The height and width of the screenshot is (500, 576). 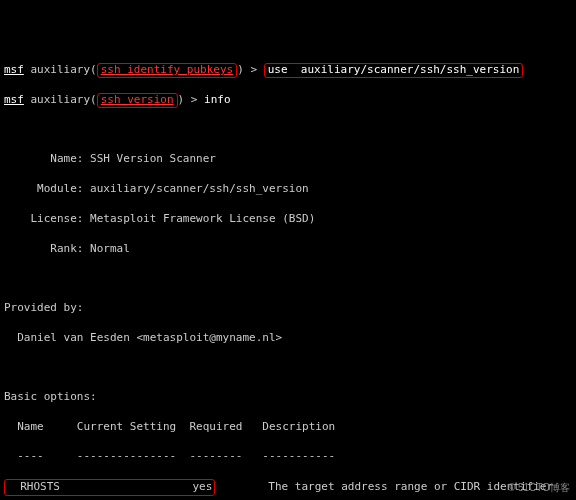 I want to click on cmd-info: info, so click(x=218, y=100).